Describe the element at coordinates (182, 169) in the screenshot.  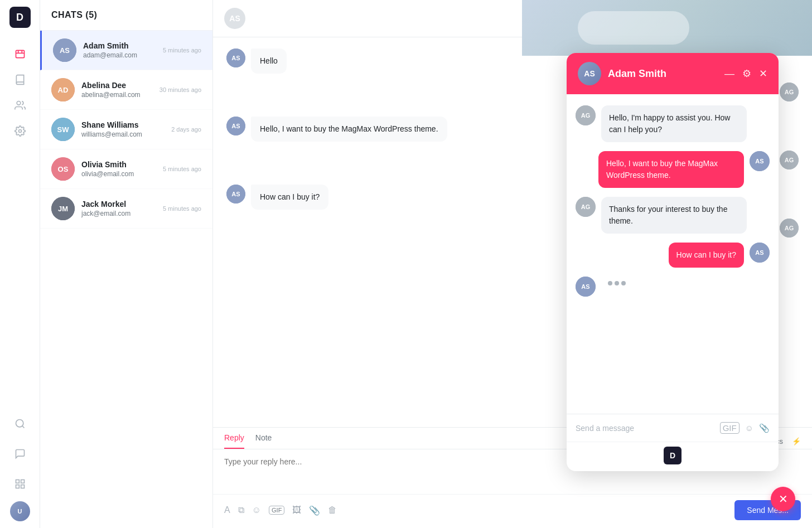
I see `chat-time-olivia: 5 minutes ago` at that location.